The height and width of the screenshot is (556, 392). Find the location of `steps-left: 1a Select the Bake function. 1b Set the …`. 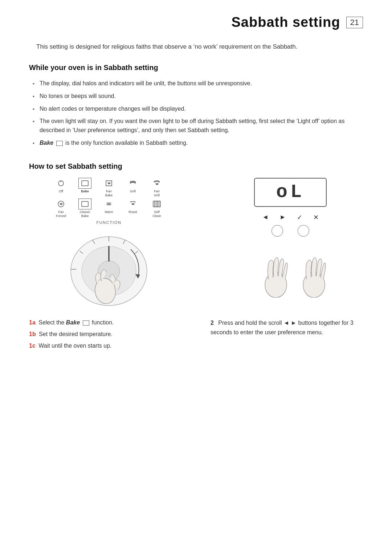

steps-left: 1a Select the Bake function. 1b Set the … is located at coordinates (107, 336).